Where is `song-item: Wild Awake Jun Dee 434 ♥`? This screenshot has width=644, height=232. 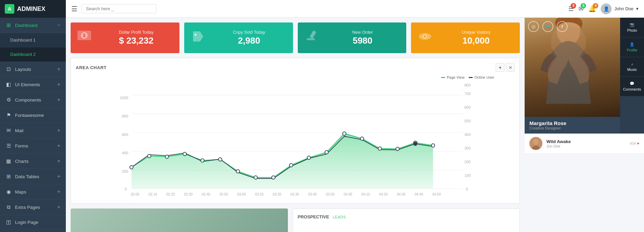 song-item: Wild Awake Jun Dee 434 ♥ is located at coordinates (584, 144).